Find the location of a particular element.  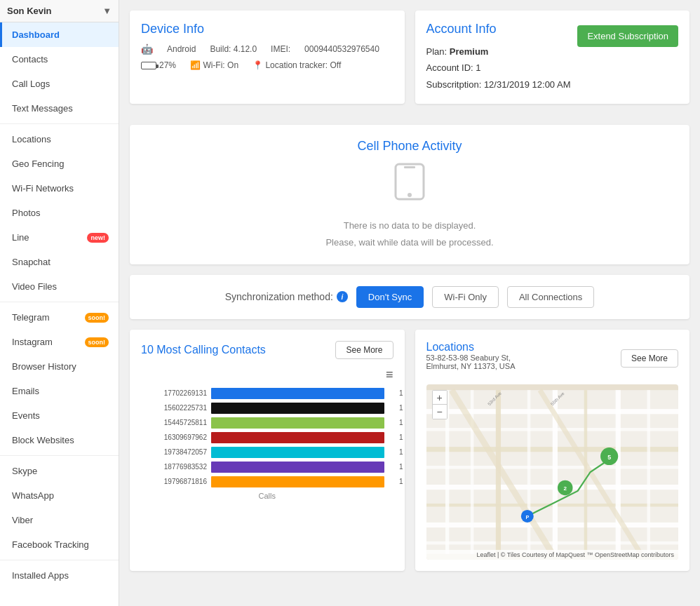

bar-label: 18776983532 is located at coordinates (176, 467).